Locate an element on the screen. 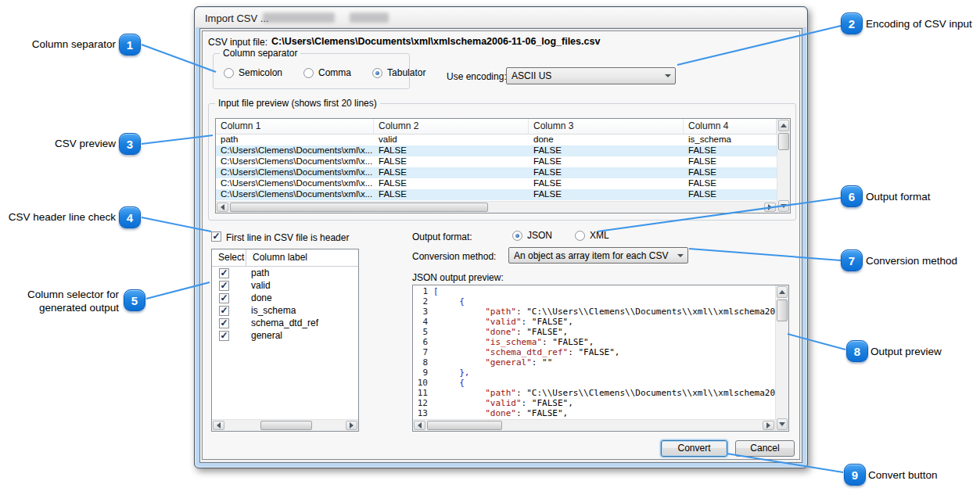  first-line-header-checkbox is located at coordinates (216, 236).